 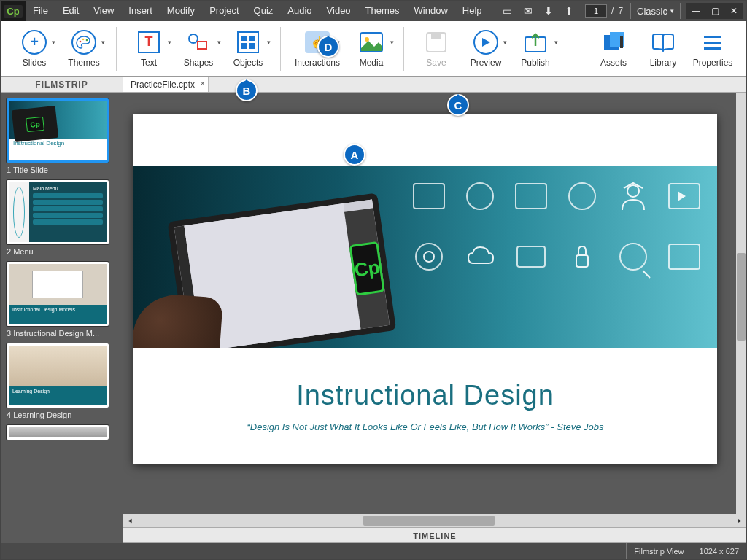 What do you see at coordinates (486, 42) in the screenshot?
I see `preview-icon: ▾` at bounding box center [486, 42].